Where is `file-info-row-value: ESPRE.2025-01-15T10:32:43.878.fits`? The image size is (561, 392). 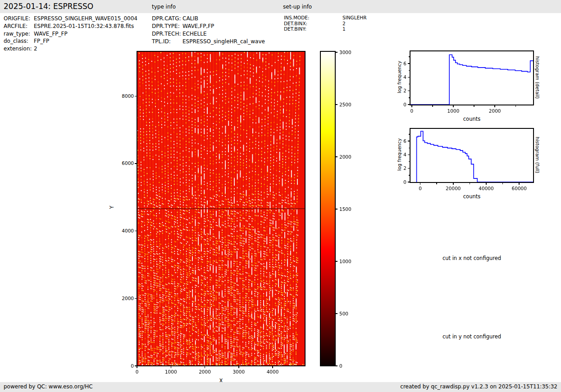 file-info-row-value: ESPRE.2025-01-15T10:32:43.878.fits is located at coordinates (84, 26).